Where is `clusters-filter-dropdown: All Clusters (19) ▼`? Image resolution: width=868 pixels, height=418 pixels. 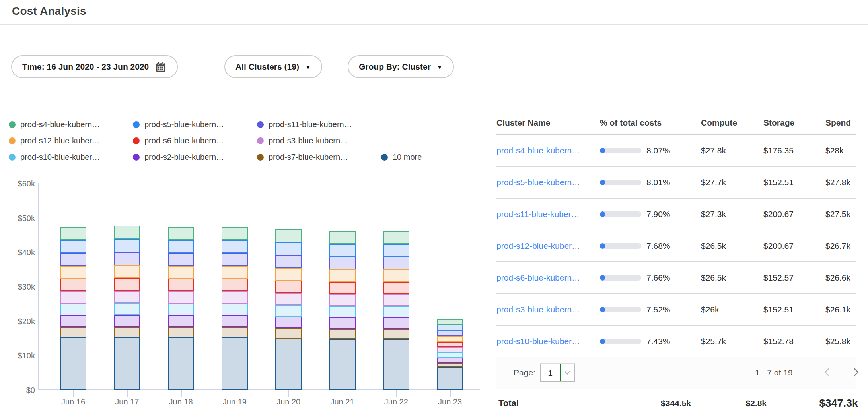
clusters-filter-dropdown: All Clusters (19) ▼ is located at coordinates (273, 67).